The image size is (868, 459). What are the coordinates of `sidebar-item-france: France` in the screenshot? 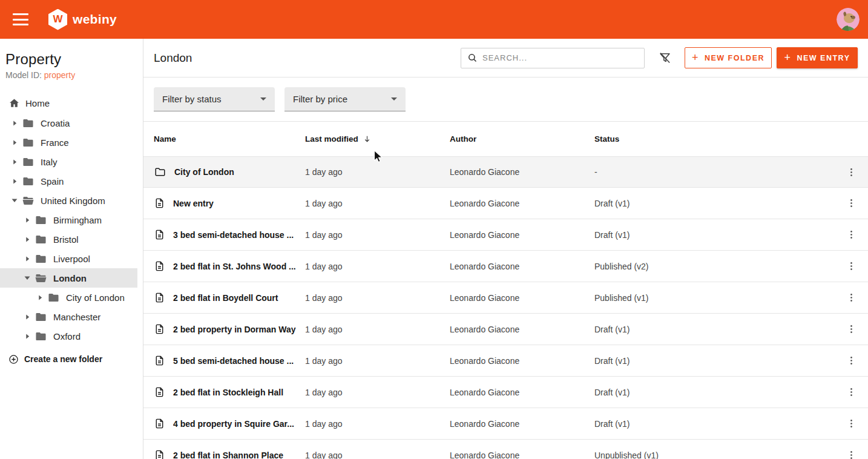 It's located at (69, 142).